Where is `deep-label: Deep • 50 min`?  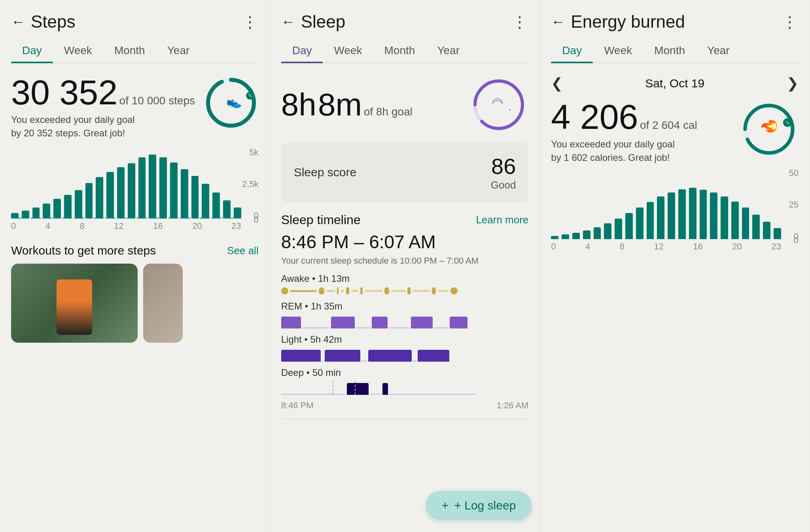 deep-label: Deep • 50 min is located at coordinates (405, 373).